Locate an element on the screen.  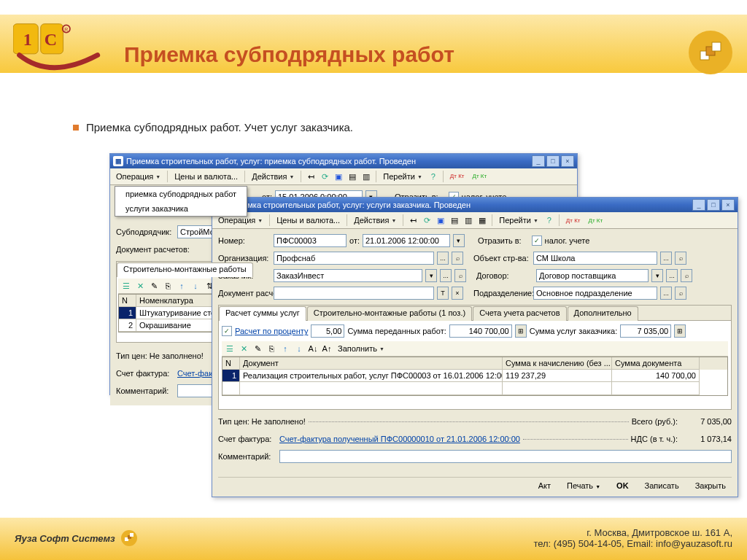
menu-item-customer-services: услуги заказчика is located at coordinates (181, 209).